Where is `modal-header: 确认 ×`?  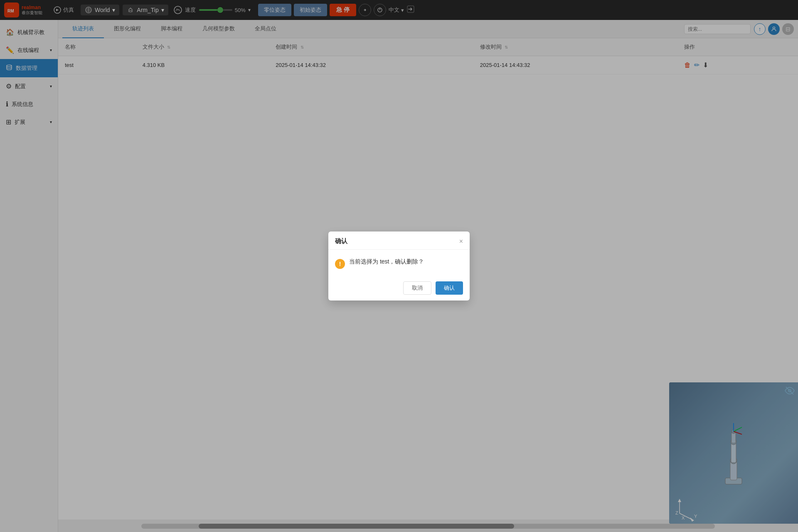 modal-header: 确认 × is located at coordinates (399, 241).